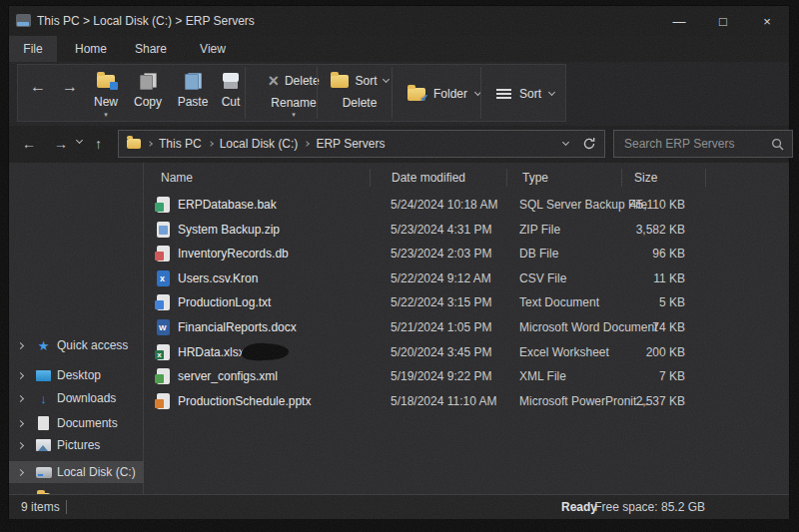  Describe the element at coordinates (76, 472) in the screenshot. I see `sidebar-item-local-disk-c: Local Disk (C:)` at that location.